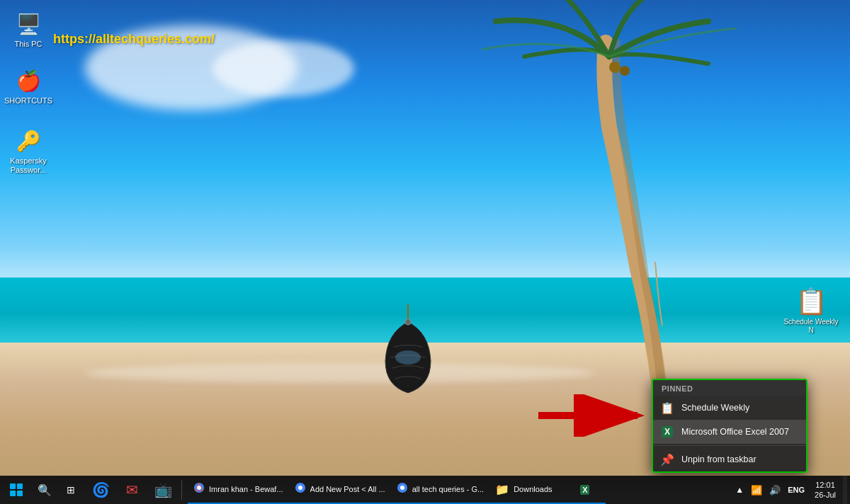 The image size is (850, 504). I want to click on taskbar-item-chrome-2: Add New Post < All ..., so click(340, 490).